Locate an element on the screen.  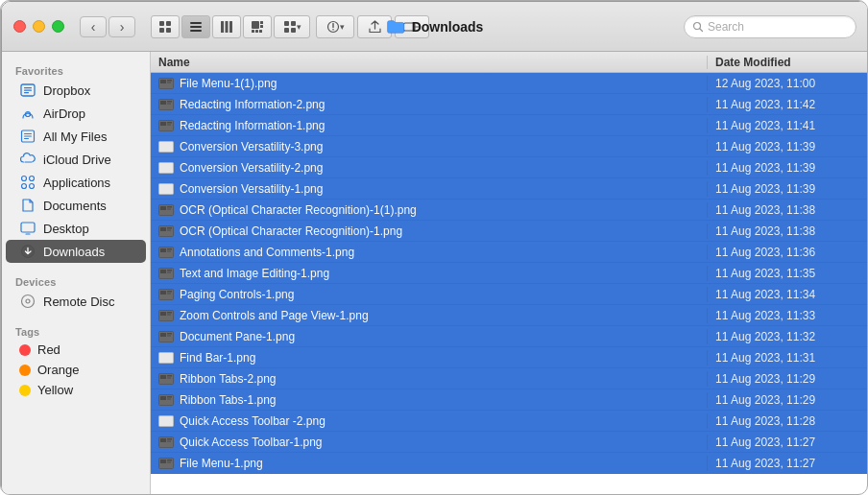
window-controls is located at coordinates (38, 27).